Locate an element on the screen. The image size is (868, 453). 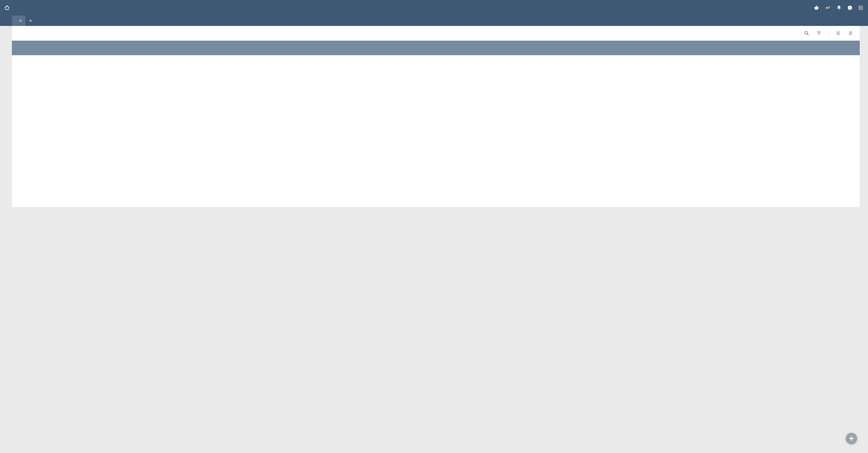
panel-header is located at coordinates (436, 33).